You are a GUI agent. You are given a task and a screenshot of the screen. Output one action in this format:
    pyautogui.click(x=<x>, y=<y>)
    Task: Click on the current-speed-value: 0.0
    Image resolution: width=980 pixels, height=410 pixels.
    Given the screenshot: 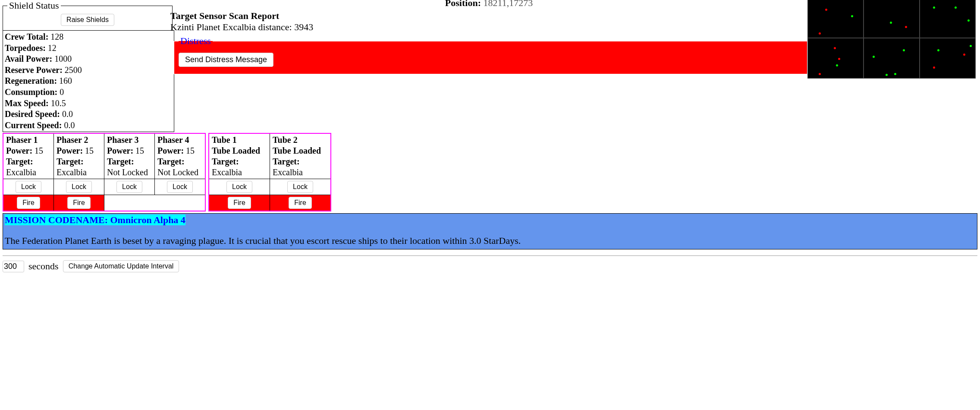 What is the action you would take?
    pyautogui.click(x=69, y=125)
    